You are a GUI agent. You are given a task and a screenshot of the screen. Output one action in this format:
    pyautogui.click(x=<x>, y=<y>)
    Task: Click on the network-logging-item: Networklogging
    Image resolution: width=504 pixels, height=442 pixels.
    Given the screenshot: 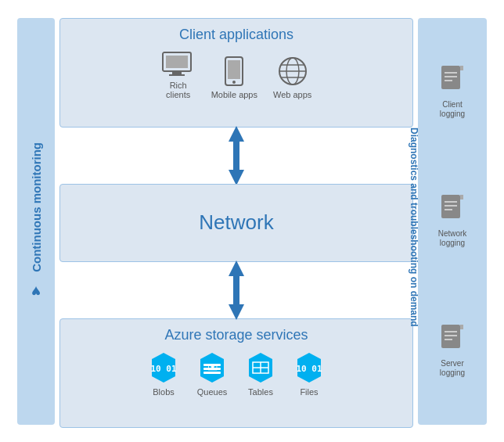 What is the action you would take?
    pyautogui.click(x=452, y=221)
    